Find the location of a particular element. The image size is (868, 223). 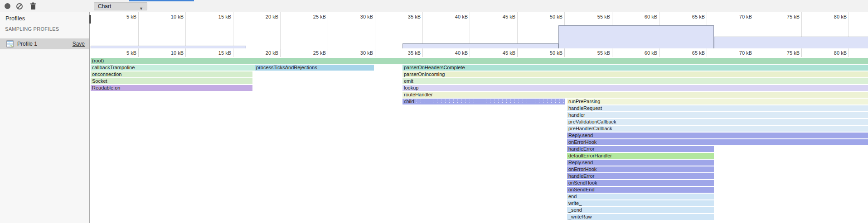

flame-frame: handleRequest is located at coordinates (718, 109).